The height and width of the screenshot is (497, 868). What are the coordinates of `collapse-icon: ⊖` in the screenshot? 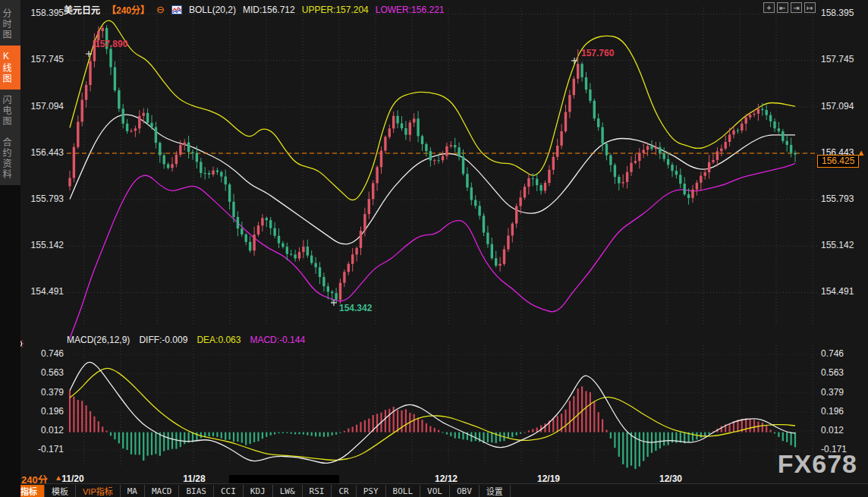 It's located at (161, 9).